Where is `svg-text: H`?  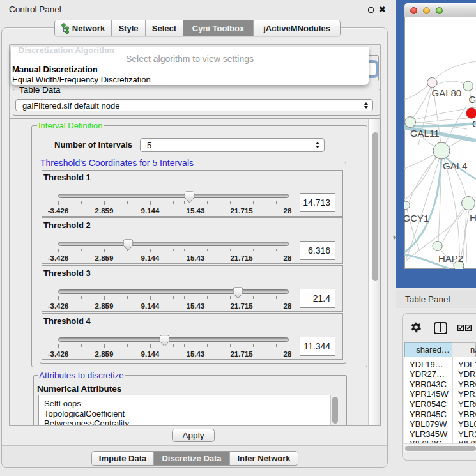
svg-text: H is located at coordinates (473, 217).